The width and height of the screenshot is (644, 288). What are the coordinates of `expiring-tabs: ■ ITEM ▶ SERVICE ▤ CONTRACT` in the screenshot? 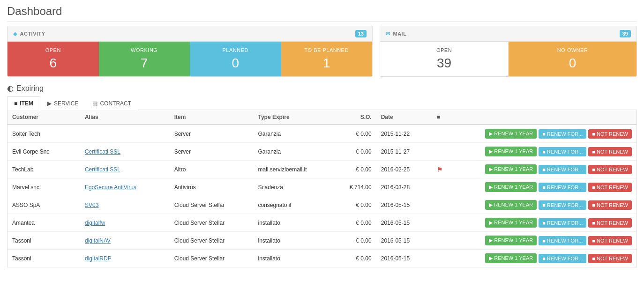 It's located at (322, 103).